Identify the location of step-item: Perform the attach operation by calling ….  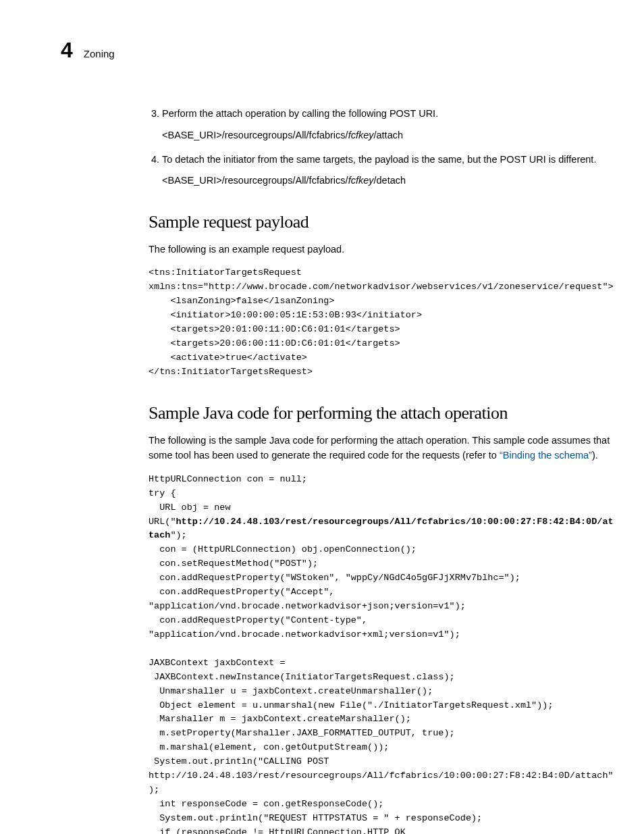
(390, 125).